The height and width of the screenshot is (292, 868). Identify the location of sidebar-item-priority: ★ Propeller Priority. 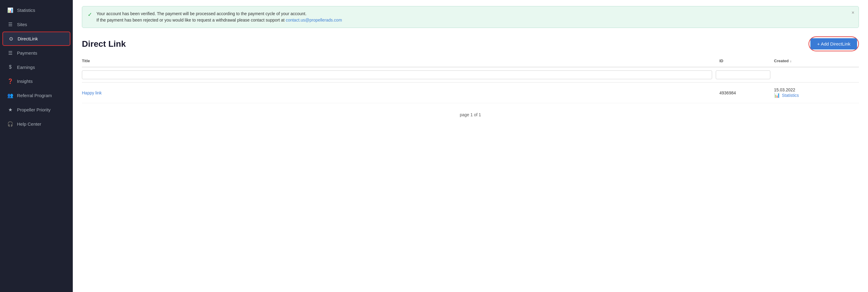
(36, 110).